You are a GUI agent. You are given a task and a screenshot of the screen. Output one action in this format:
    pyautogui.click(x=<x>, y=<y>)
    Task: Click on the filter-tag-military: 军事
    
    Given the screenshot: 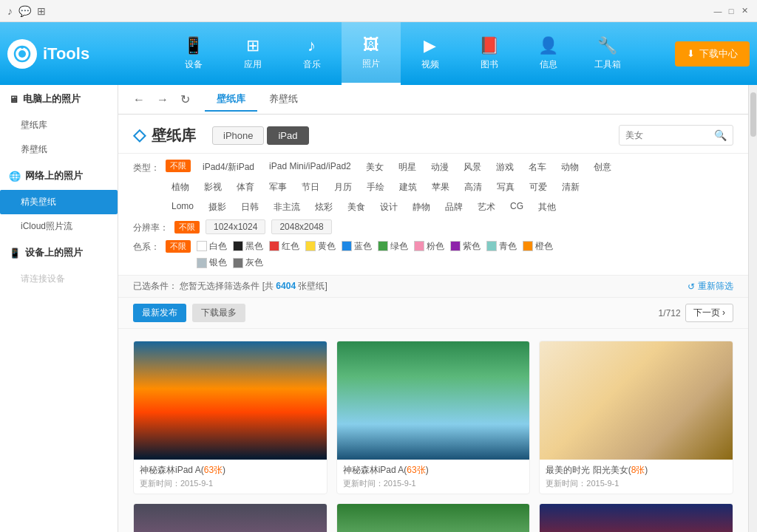 What is the action you would take?
    pyautogui.click(x=278, y=188)
    